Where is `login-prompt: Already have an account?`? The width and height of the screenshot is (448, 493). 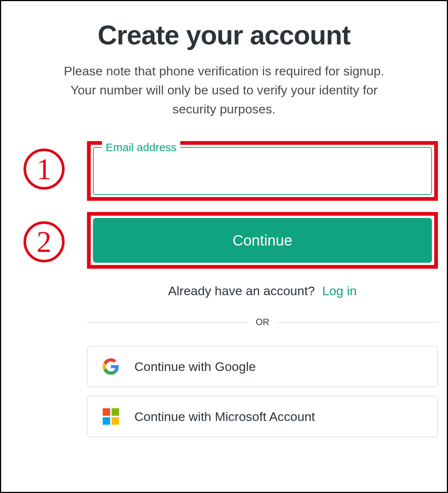
login-prompt: Already have an account? is located at coordinates (241, 291).